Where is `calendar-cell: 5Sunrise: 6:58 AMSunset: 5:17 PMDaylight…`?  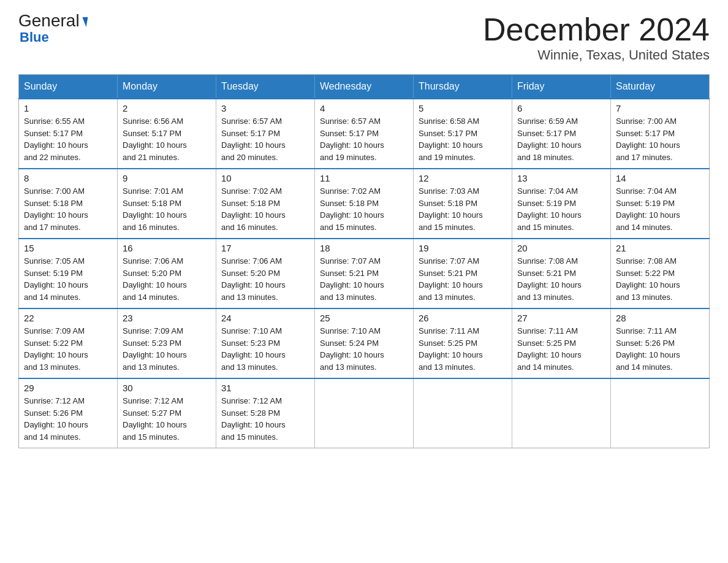 calendar-cell: 5Sunrise: 6:58 AMSunset: 5:17 PMDaylight… is located at coordinates (463, 134).